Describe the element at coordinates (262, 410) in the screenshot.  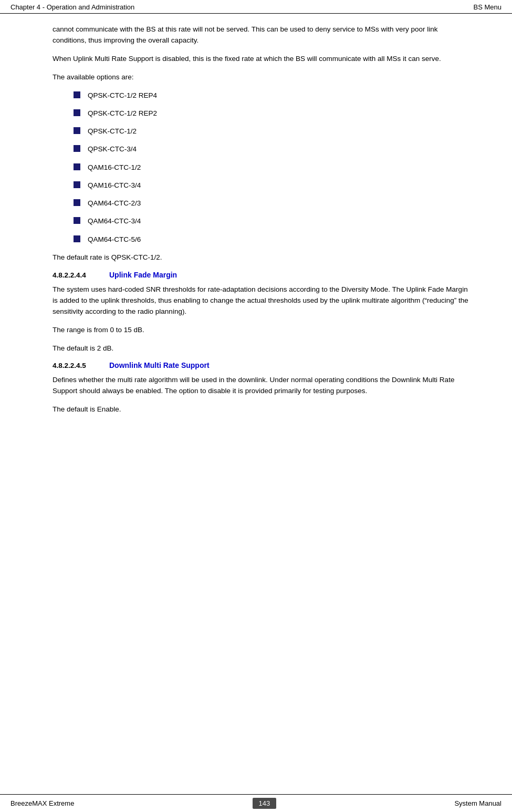
I see `section-2-para-2: The default is Enable.` at that location.